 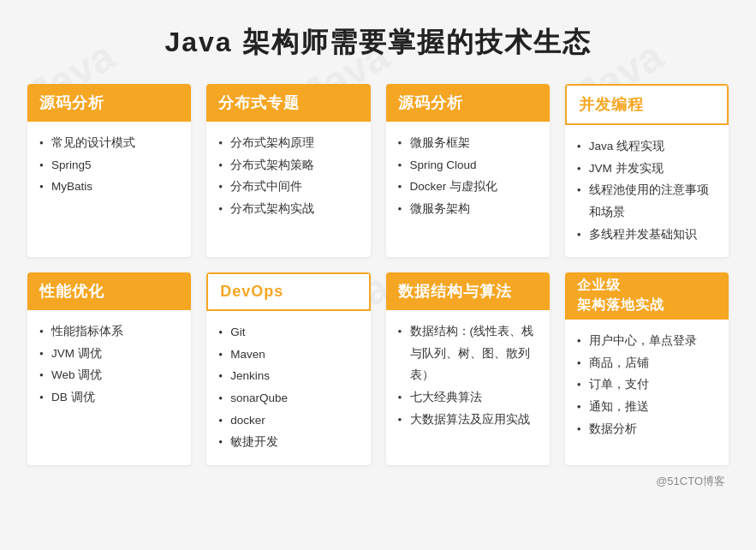 I want to click on list-item: sonarQube, so click(x=288, y=398).